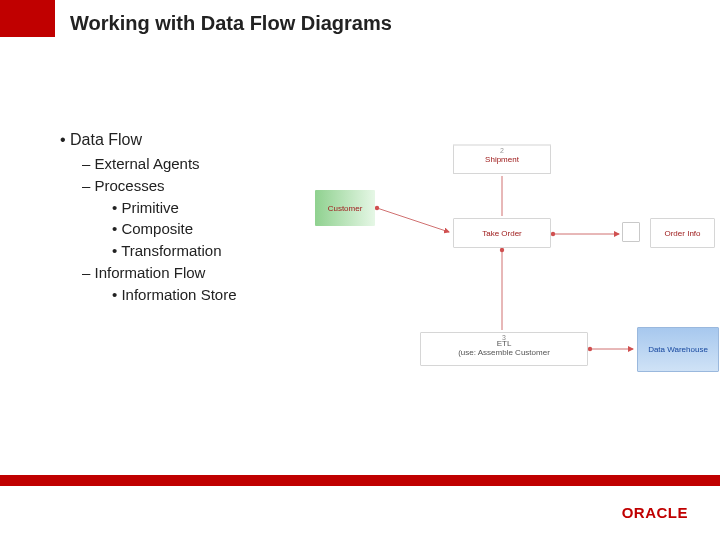 This screenshot has width=720, height=540. What do you see at coordinates (159, 164) in the screenshot?
I see `bullet-l2-agents: External Agents` at bounding box center [159, 164].